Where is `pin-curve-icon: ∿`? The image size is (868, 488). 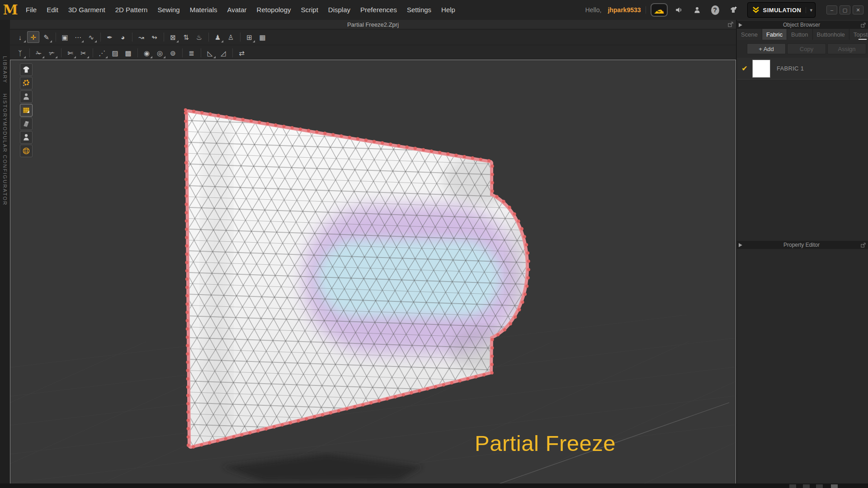
pin-curve-icon: ∿ is located at coordinates (91, 37).